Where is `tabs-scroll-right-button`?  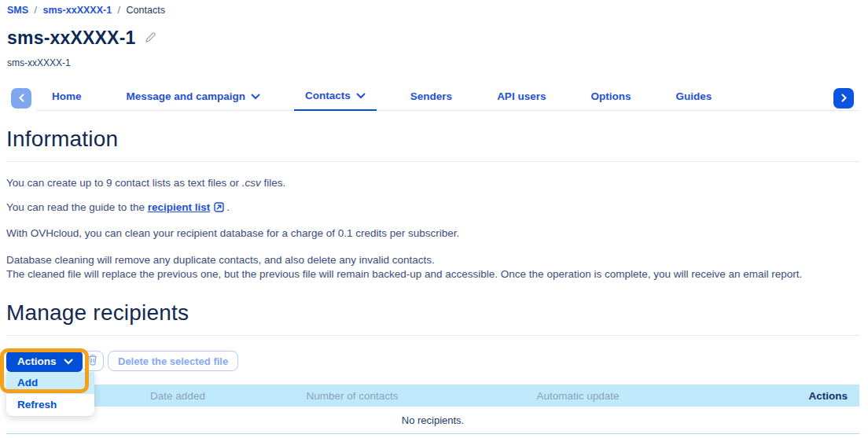
tabs-scroll-right-button is located at coordinates (844, 98).